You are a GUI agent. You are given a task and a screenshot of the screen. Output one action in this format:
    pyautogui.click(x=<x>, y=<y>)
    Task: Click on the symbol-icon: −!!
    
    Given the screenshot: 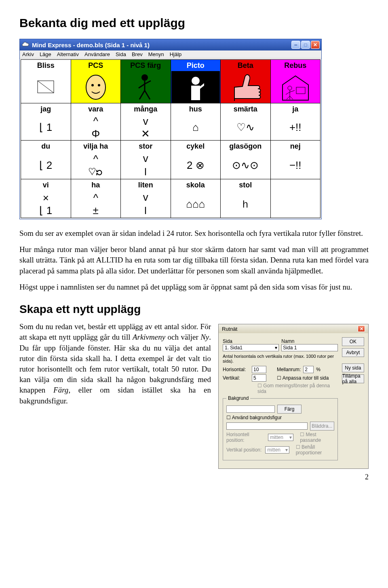 What is the action you would take?
    pyautogui.click(x=296, y=166)
    